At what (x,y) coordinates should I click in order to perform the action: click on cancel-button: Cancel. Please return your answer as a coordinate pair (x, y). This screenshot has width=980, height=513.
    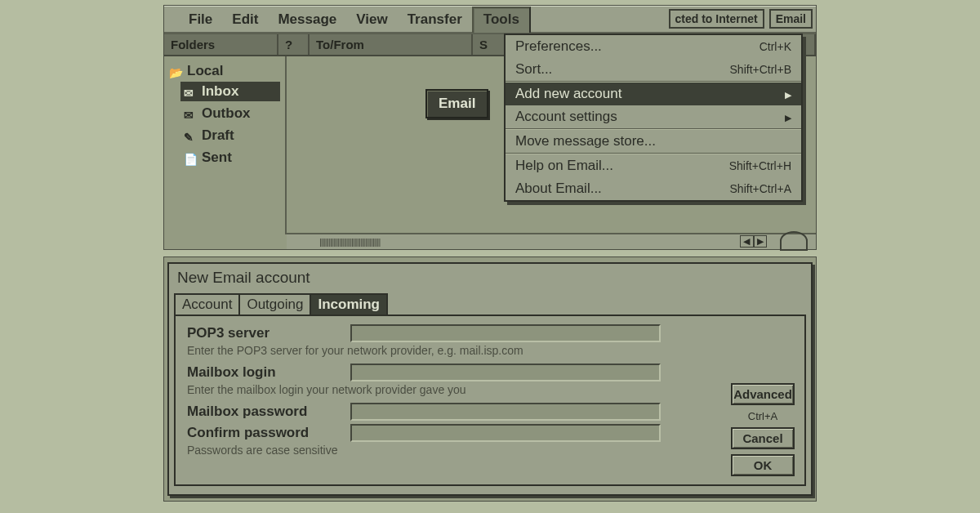
    Looking at the image, I should click on (763, 438).